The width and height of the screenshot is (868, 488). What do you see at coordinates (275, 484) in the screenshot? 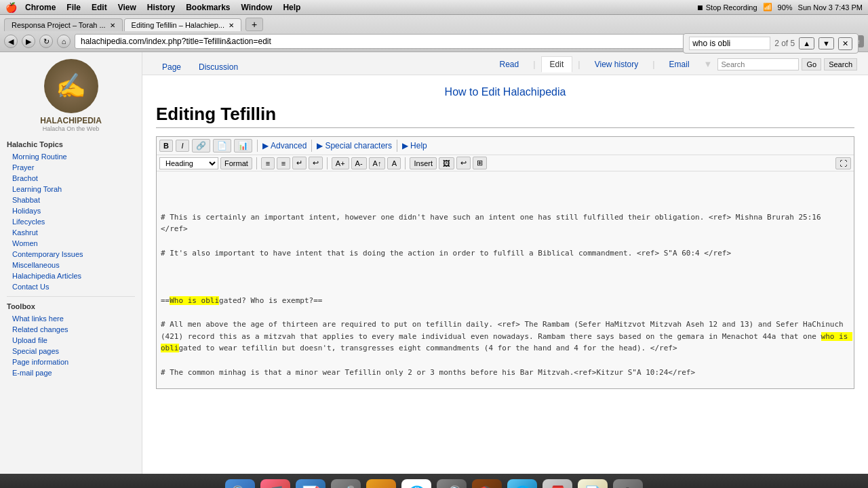
I see `dock-itunes: 🎵` at bounding box center [275, 484].